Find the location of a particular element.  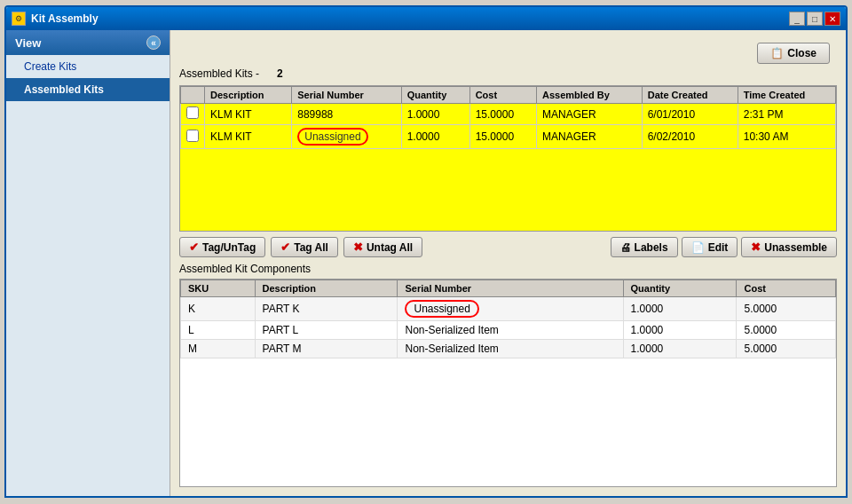

labels-icon: 🖨 is located at coordinates (626, 248).